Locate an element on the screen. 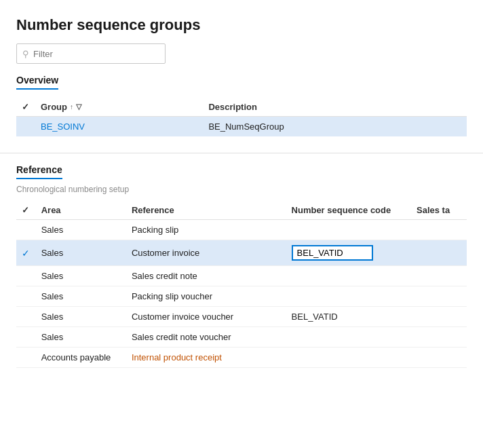 The height and width of the screenshot is (448, 483). overview-col-check: ✓ is located at coordinates (26, 107).